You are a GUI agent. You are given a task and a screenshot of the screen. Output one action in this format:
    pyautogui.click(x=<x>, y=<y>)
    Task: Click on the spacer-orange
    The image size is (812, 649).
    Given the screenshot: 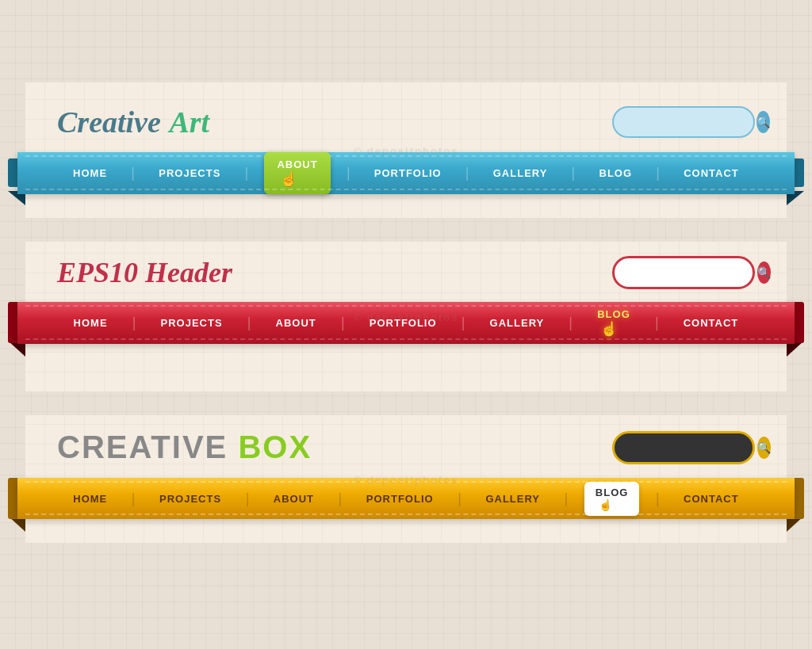 What is the action you would take?
    pyautogui.click(x=406, y=531)
    